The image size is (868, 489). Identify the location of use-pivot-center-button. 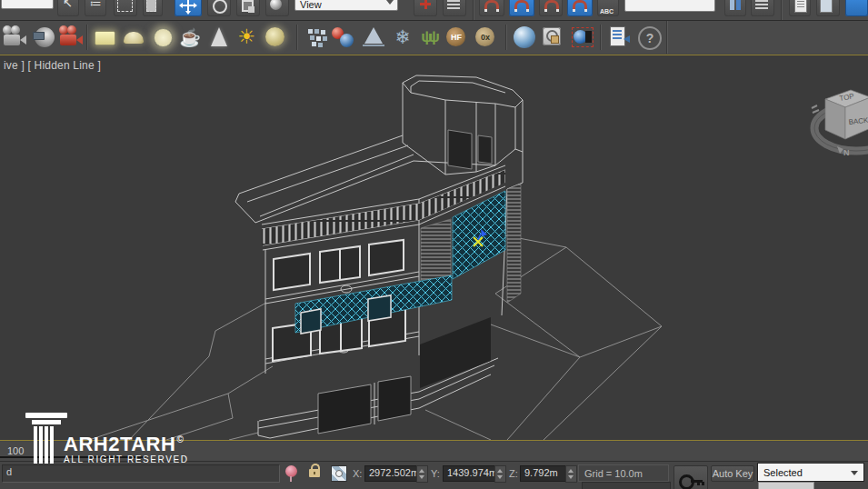
(277, 8).